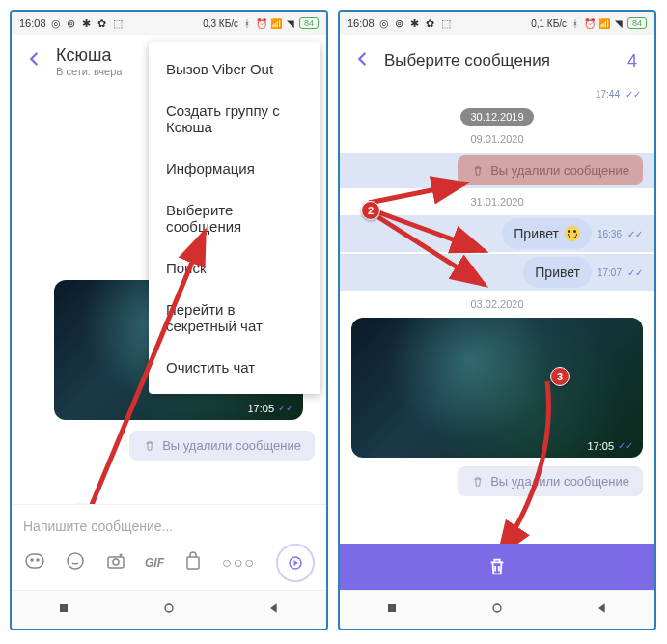  What do you see at coordinates (169, 528) in the screenshot?
I see `message-input: Напишите сообщение...` at bounding box center [169, 528].